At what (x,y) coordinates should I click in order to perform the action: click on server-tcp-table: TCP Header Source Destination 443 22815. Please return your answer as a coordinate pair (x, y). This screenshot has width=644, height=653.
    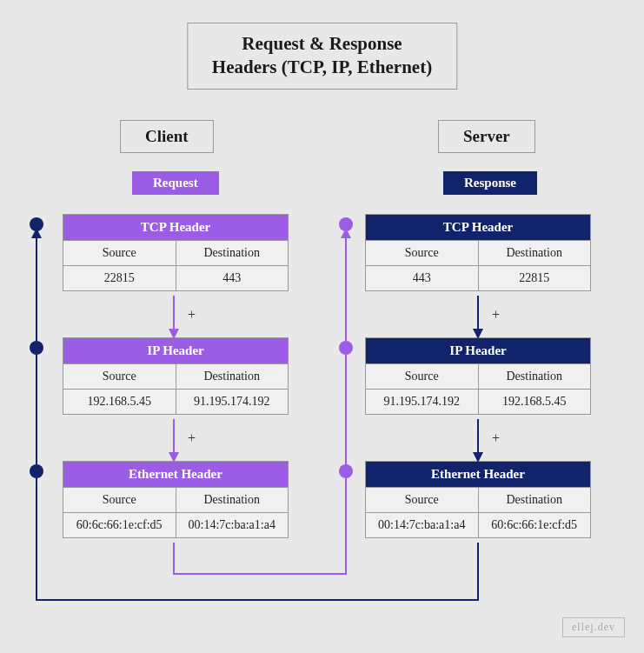
    Looking at the image, I should click on (478, 252).